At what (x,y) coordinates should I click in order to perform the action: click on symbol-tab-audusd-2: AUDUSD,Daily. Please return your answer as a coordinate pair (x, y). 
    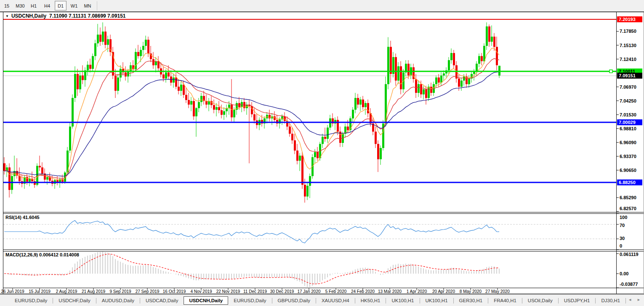
    Looking at the image, I should click on (118, 301).